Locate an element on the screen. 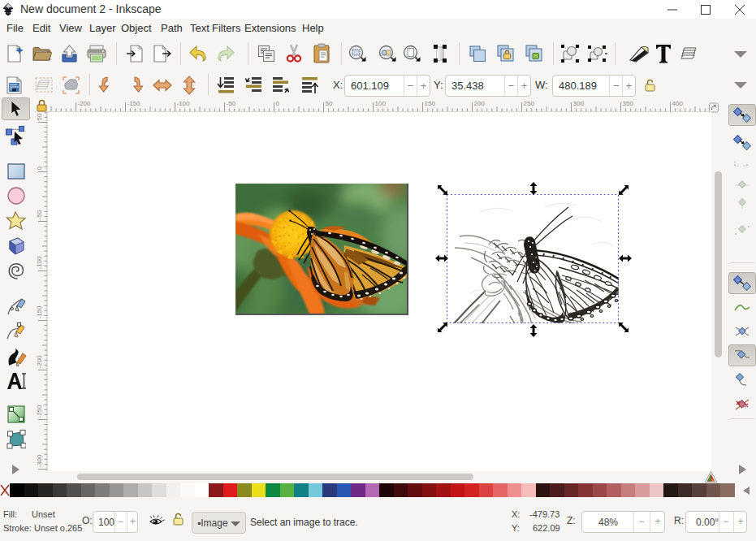 This screenshot has width=756, height=541. svg-text: 100 is located at coordinates (381, 104).